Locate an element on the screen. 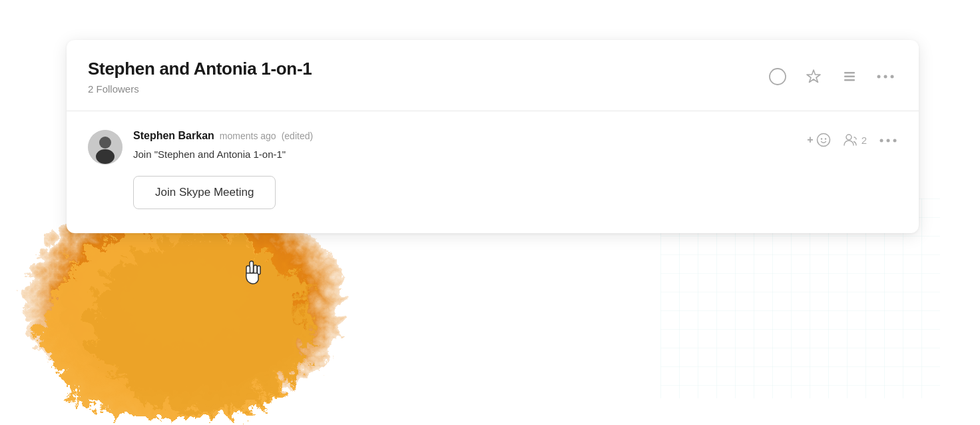 The height and width of the screenshot is (425, 980). circle-icon-button is located at coordinates (778, 77).